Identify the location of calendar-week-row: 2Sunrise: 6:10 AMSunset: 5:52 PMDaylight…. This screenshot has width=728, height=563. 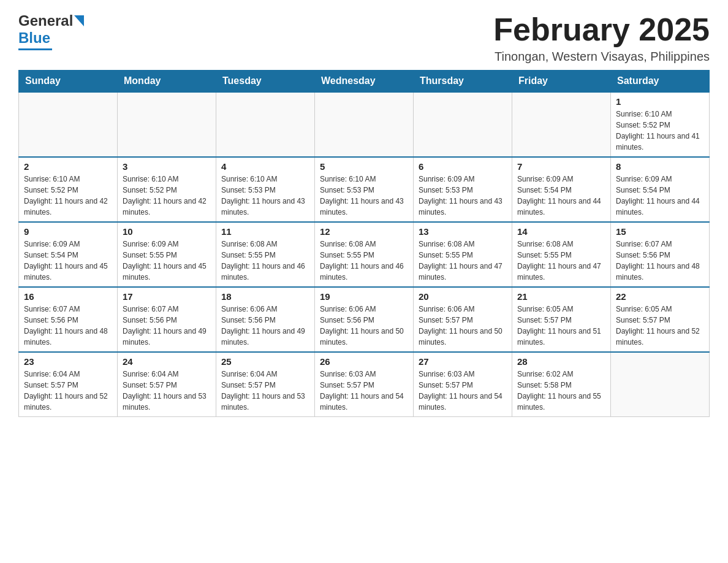
(364, 190).